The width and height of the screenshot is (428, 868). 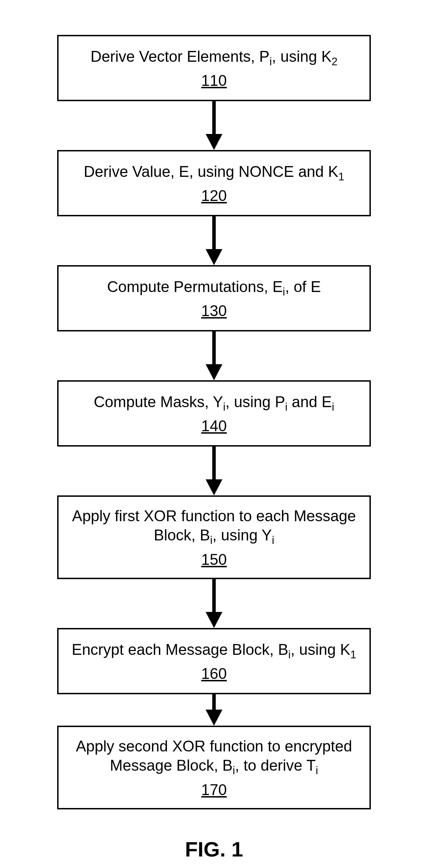 I want to click on flow-step-text: Derive Value, E, using NONCE and K1, so click(x=214, y=173).